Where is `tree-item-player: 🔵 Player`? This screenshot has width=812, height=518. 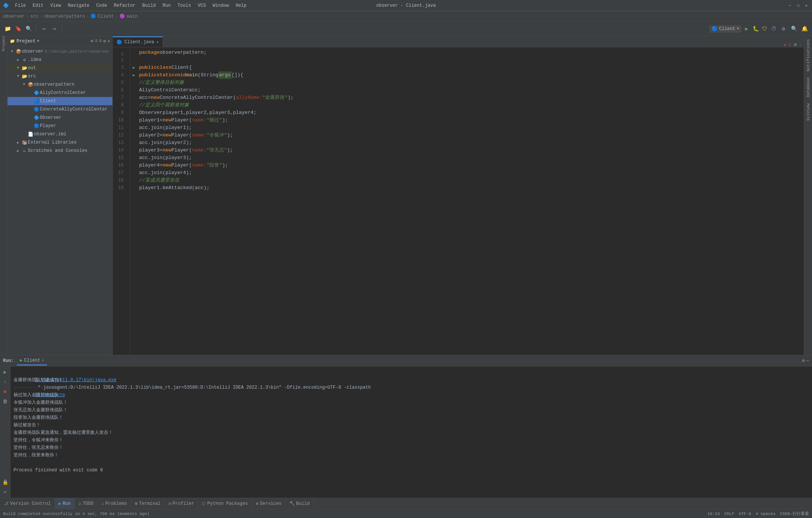
tree-item-player: 🔵 Player is located at coordinates (60, 126).